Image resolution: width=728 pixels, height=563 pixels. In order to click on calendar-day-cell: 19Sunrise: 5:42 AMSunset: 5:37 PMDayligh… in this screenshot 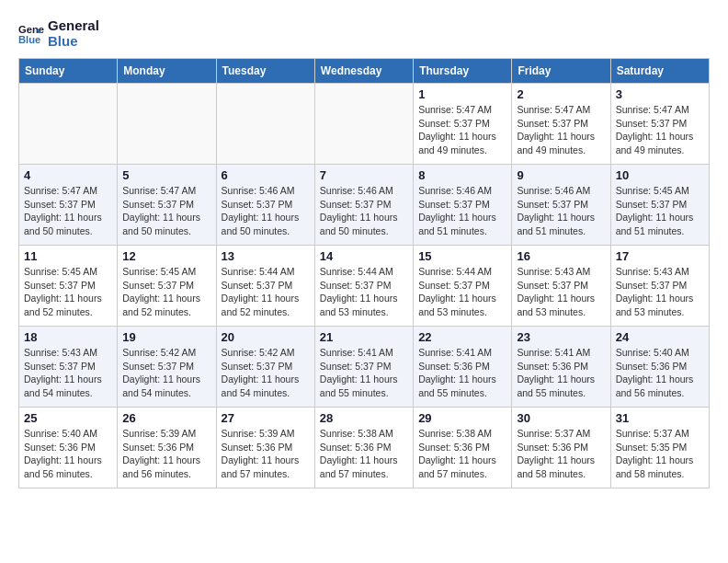, I will do `click(167, 367)`.